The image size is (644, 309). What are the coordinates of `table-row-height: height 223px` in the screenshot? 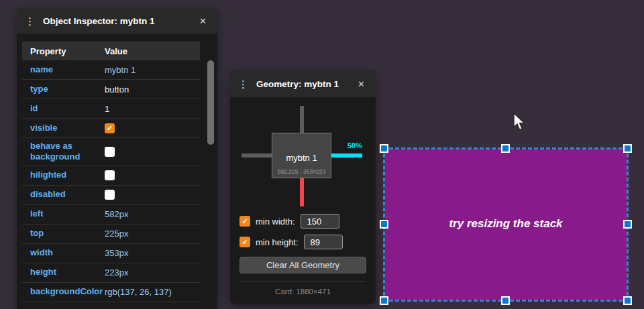 It's located at (111, 273).